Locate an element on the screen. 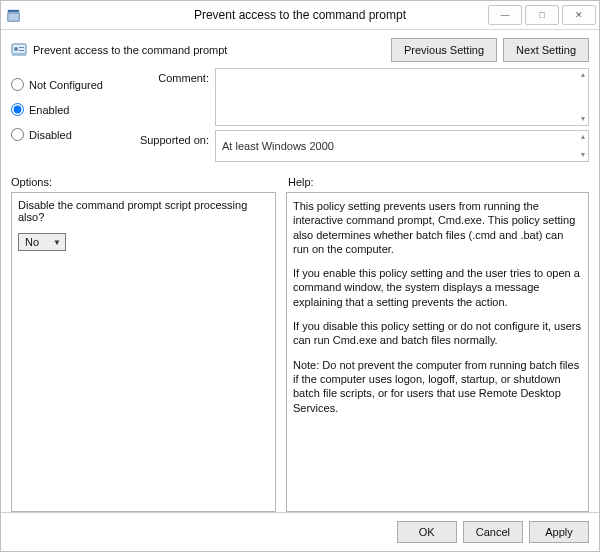  minimize-icon: — is located at coordinates (506, 16).